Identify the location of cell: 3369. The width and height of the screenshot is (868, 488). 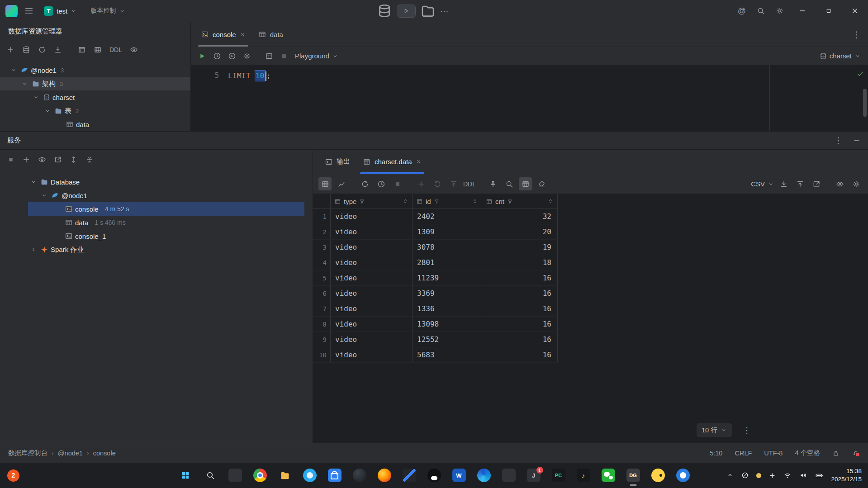
(447, 293).